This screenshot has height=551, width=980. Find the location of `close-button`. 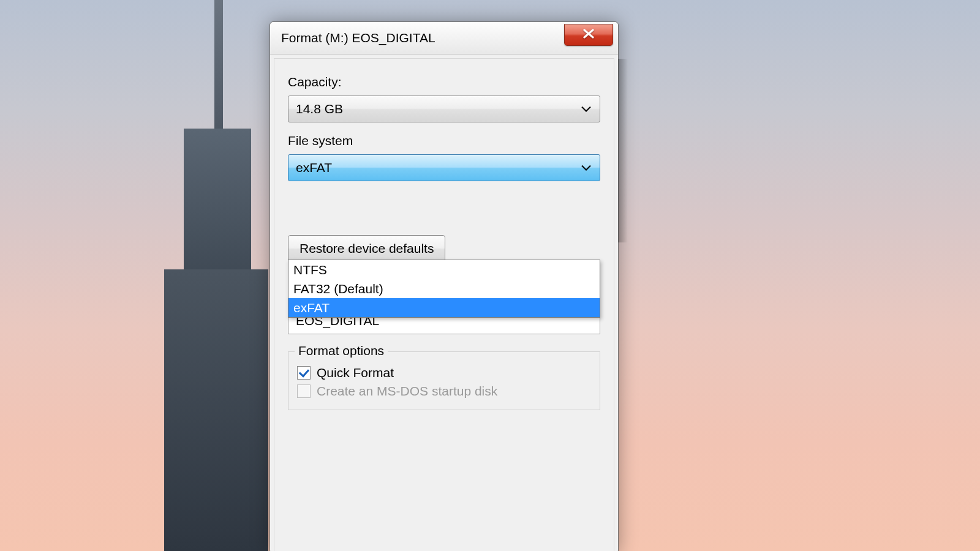

close-button is located at coordinates (589, 35).